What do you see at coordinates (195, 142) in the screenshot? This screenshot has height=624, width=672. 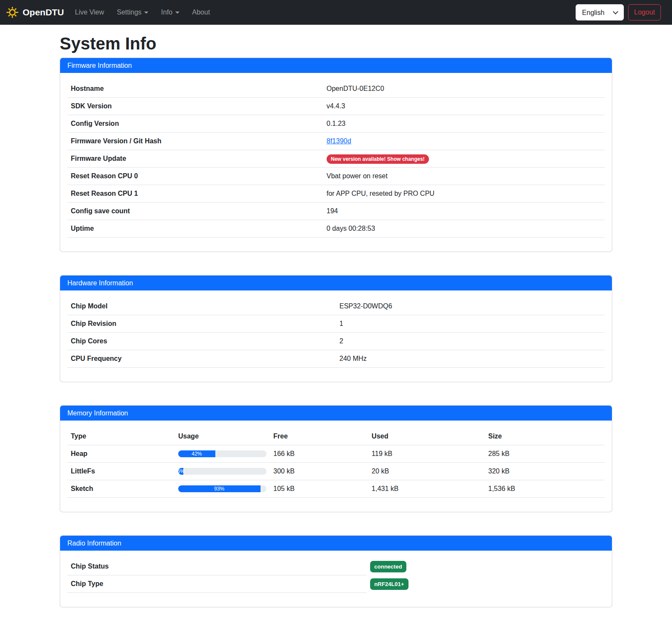 I see `row-label: Firmware Version / Git Hash` at bounding box center [195, 142].